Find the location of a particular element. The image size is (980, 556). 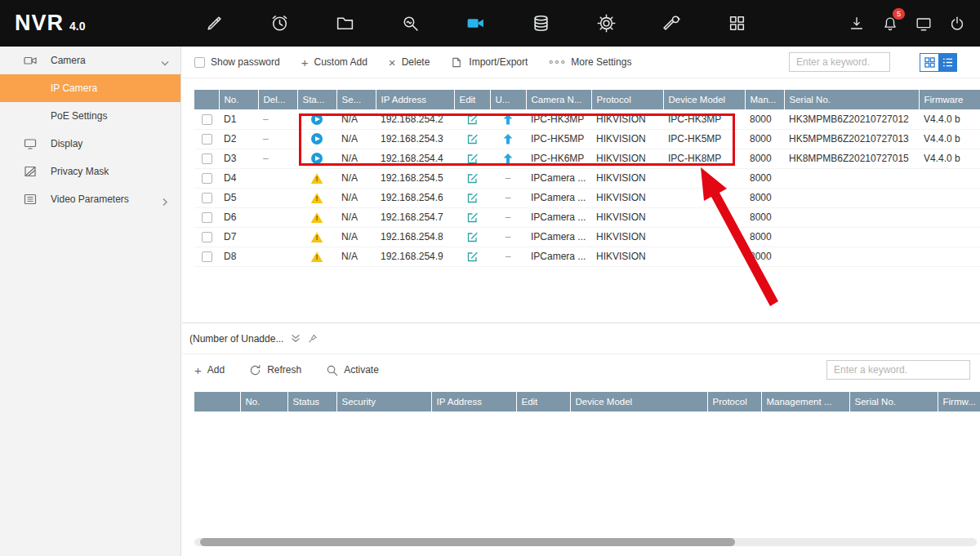

scrollbar-thumb is located at coordinates (467, 542).